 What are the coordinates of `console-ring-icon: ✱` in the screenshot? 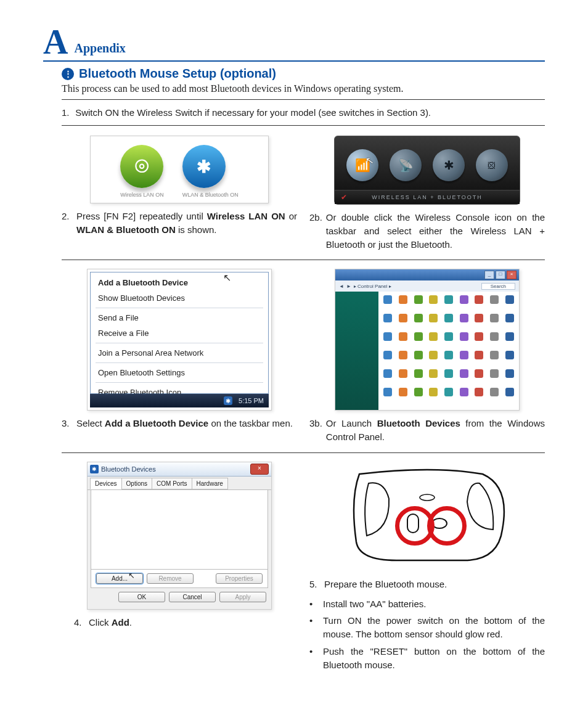 It's located at (449, 165).